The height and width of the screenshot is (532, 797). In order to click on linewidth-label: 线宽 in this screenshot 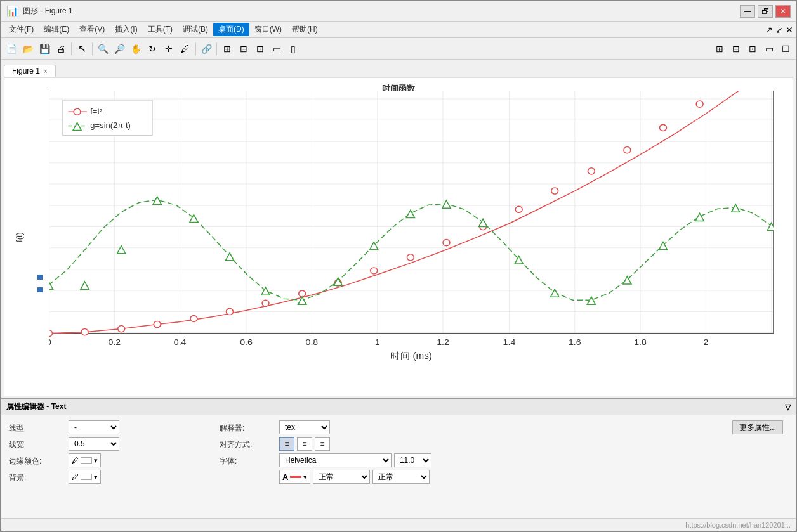, I will do `click(37, 444)`.